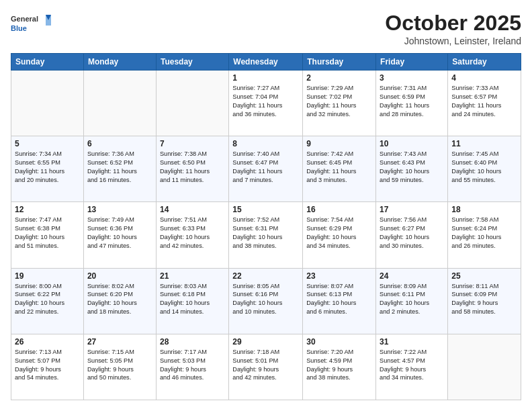 The height and width of the screenshot is (411, 532). Describe the element at coordinates (340, 62) in the screenshot. I see `header-thursday: Thursday` at that location.